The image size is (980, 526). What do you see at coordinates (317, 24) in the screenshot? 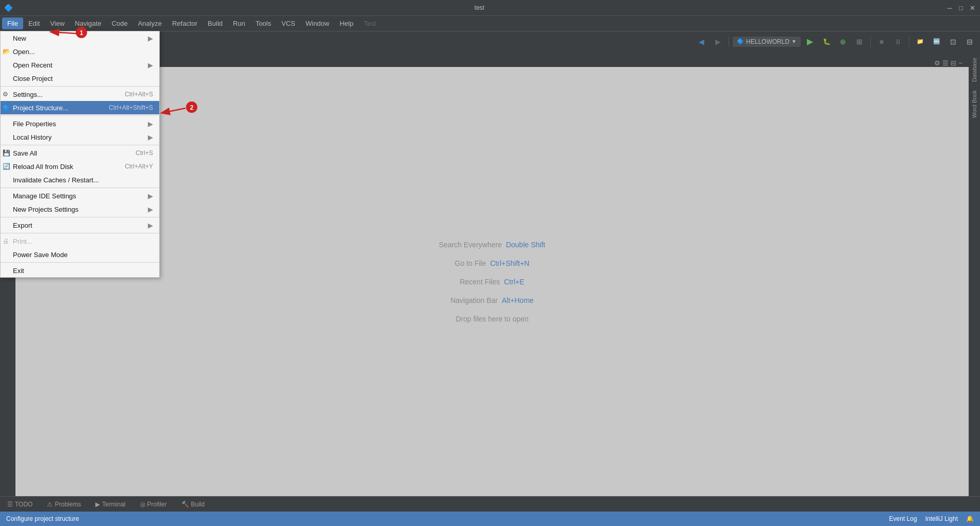
I see `menu-window: Window` at bounding box center [317, 24].